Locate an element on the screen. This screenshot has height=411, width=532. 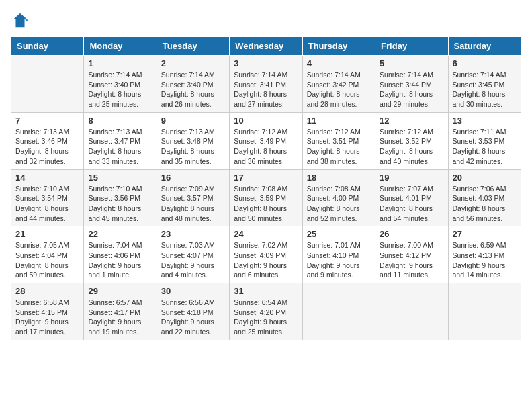
day-number: 15 is located at coordinates (120, 177).